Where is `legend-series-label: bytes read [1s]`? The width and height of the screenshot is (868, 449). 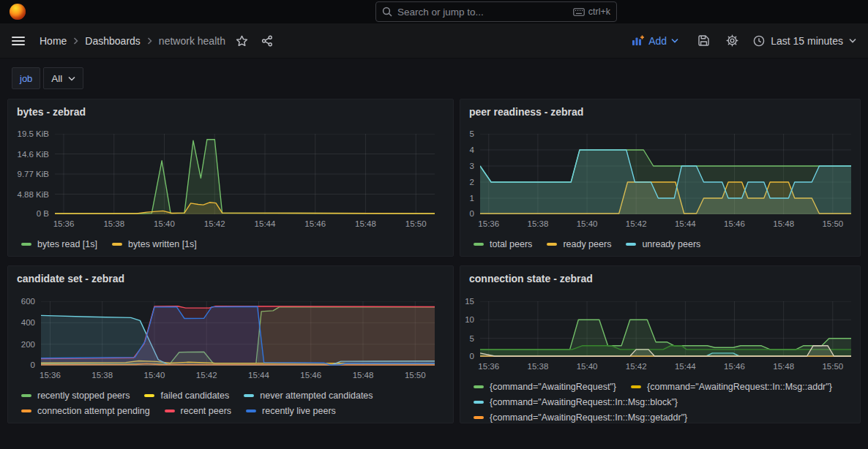 legend-series-label: bytes read [1s] is located at coordinates (67, 244).